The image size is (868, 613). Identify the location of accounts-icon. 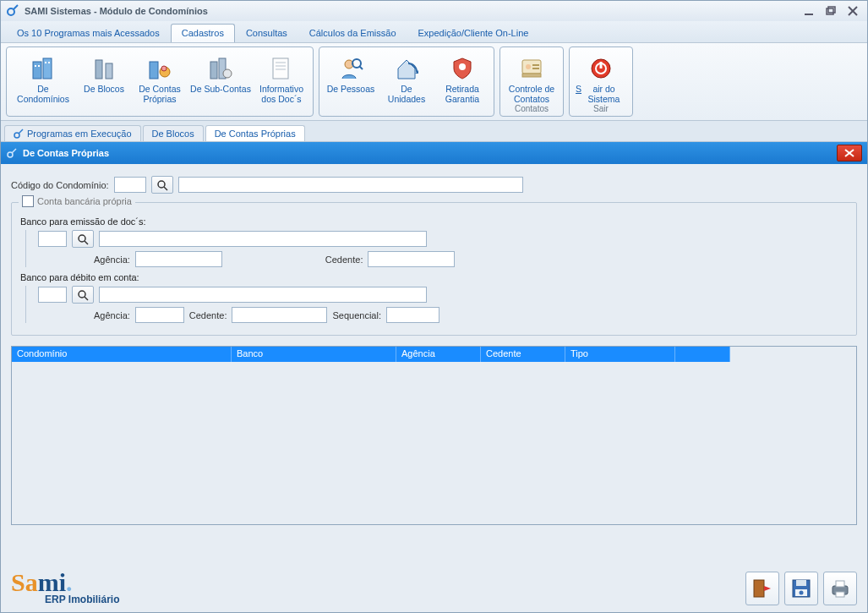
(160, 68).